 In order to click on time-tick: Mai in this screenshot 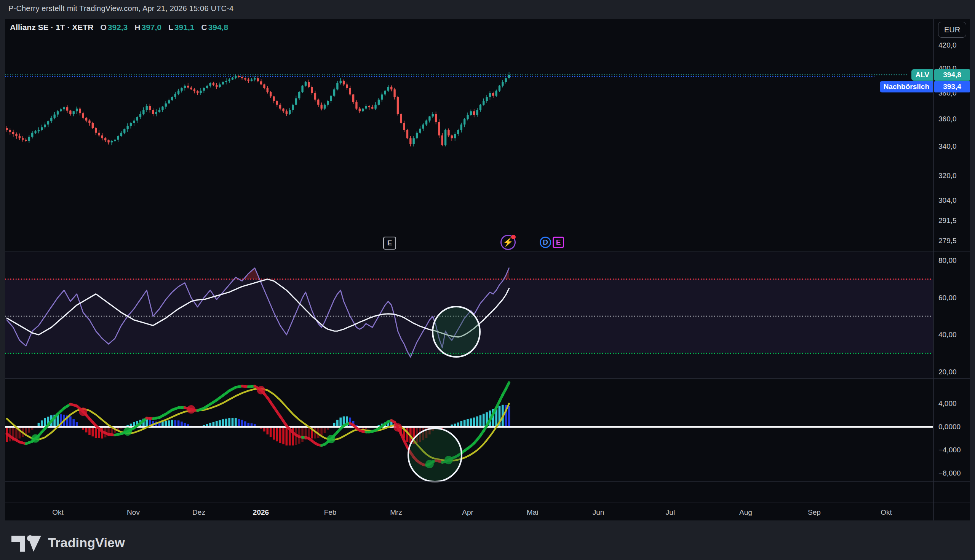, I will do `click(533, 512)`.